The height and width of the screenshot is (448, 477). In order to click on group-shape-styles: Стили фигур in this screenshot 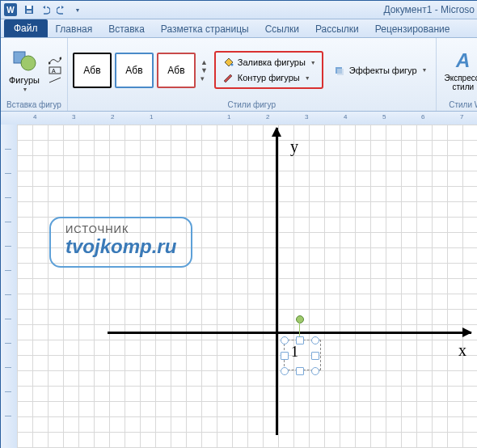, I will do `click(252, 104)`.